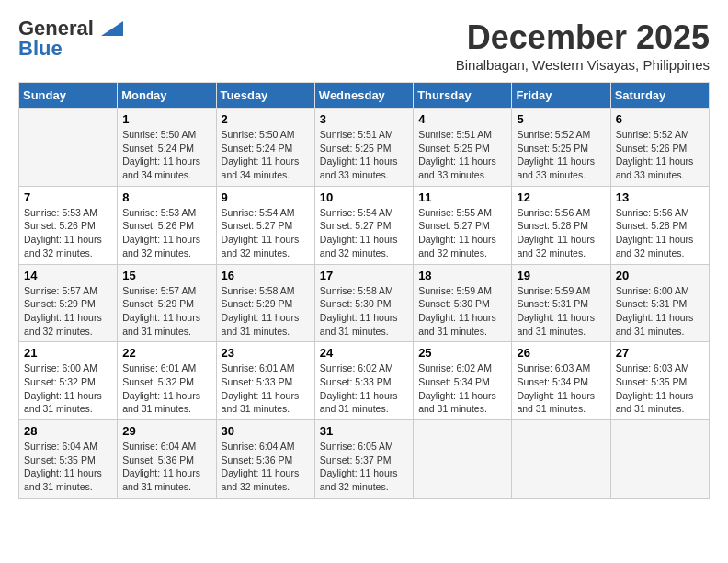  I want to click on day-number: 21, so click(68, 353).